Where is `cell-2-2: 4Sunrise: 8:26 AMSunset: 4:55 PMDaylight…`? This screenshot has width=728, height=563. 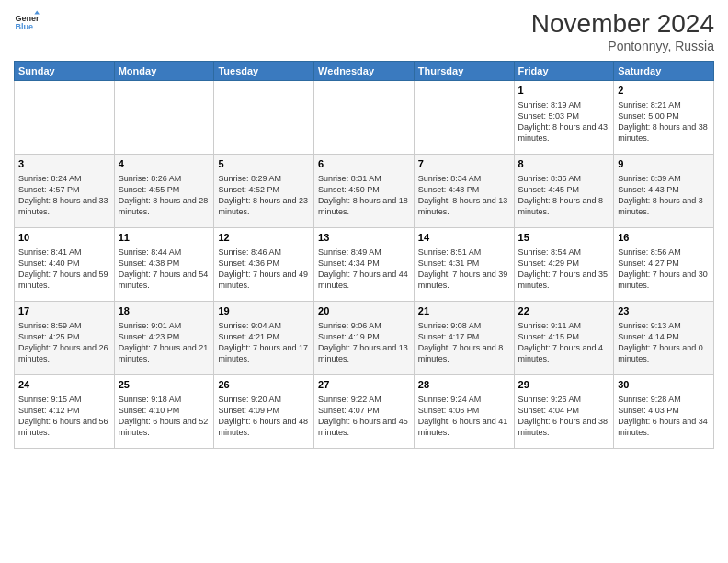
cell-2-2: 4Sunrise: 8:26 AMSunset: 4:55 PMDaylight… is located at coordinates (164, 191).